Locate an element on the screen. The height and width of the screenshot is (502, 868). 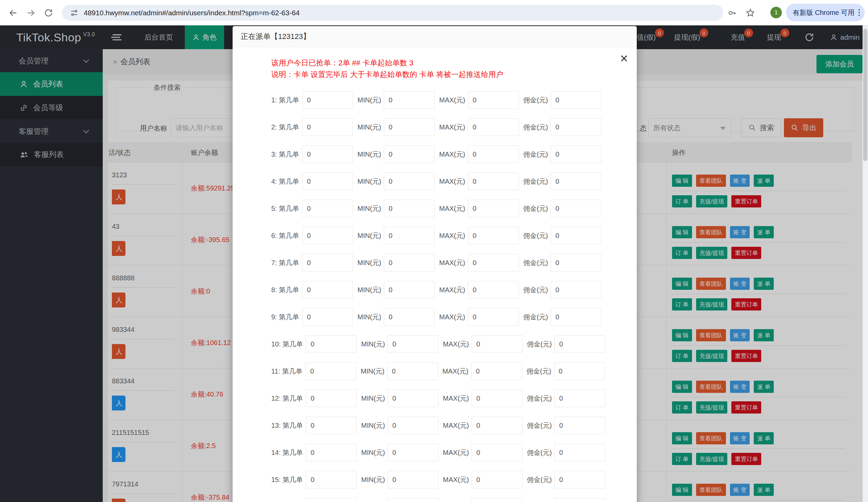
chrome-update-pill: 有新版 Chrome 可用 is located at coordinates (825, 12).